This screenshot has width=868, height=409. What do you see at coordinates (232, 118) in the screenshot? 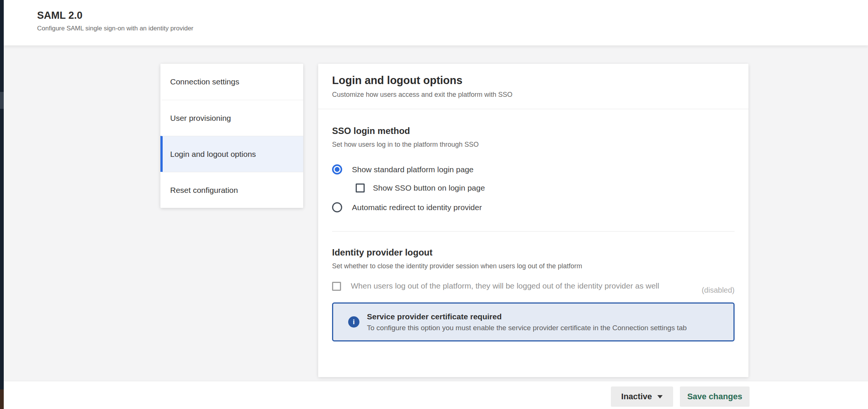
I see `menu-item-user-provisioning: User provisioning` at bounding box center [232, 118].